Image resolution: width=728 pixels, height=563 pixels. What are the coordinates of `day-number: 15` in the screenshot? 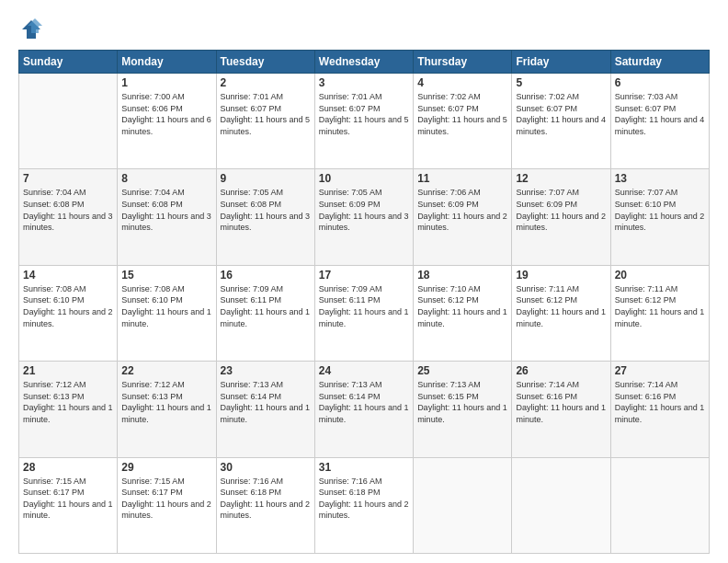 It's located at (166, 275).